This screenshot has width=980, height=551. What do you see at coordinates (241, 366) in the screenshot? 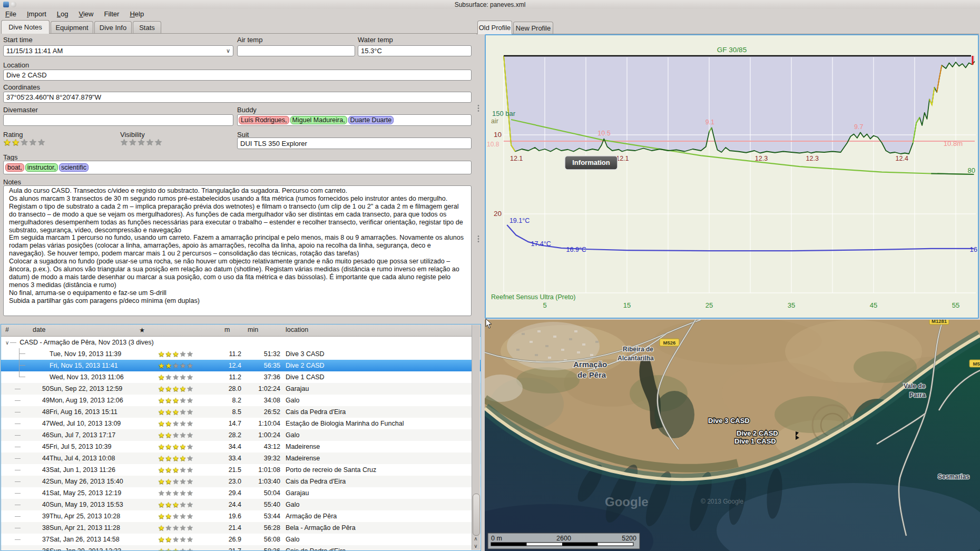
I see `dive-row-selected: Fri, Nov 15, 2013 11:41★★★★★12.456:35Div…` at bounding box center [241, 366].